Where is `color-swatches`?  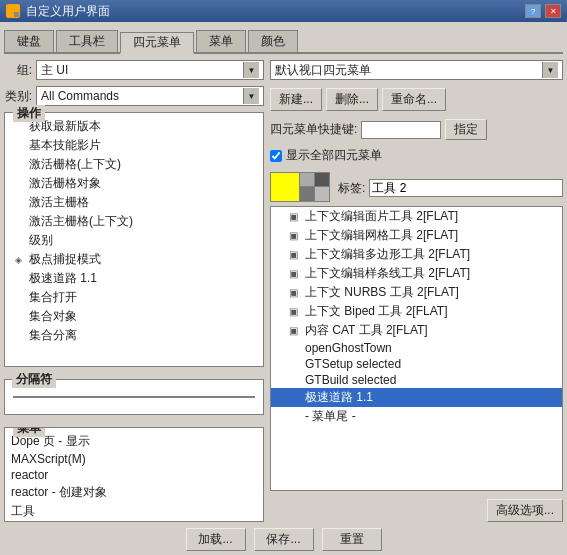 color-swatches is located at coordinates (300, 187).